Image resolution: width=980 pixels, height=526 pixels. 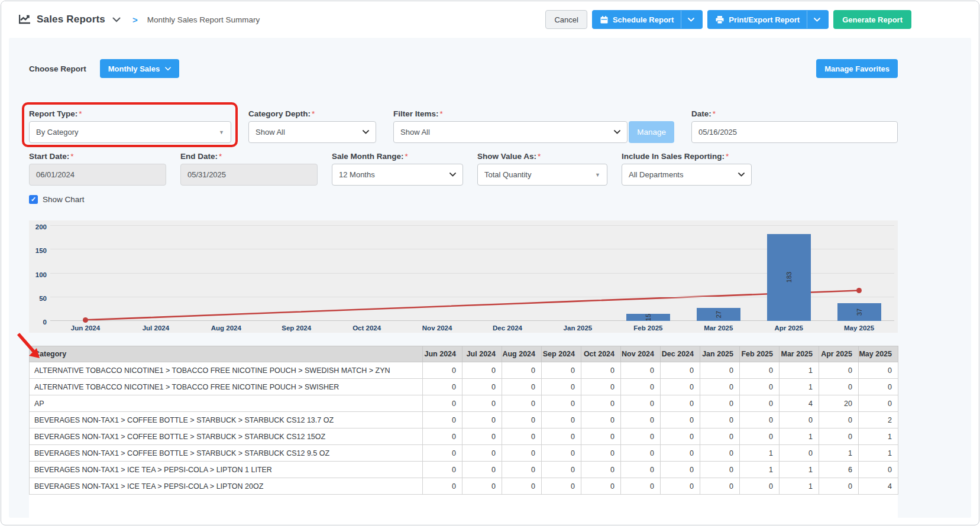 What do you see at coordinates (130, 132) in the screenshot?
I see `report-type-select: By Category ▼` at bounding box center [130, 132].